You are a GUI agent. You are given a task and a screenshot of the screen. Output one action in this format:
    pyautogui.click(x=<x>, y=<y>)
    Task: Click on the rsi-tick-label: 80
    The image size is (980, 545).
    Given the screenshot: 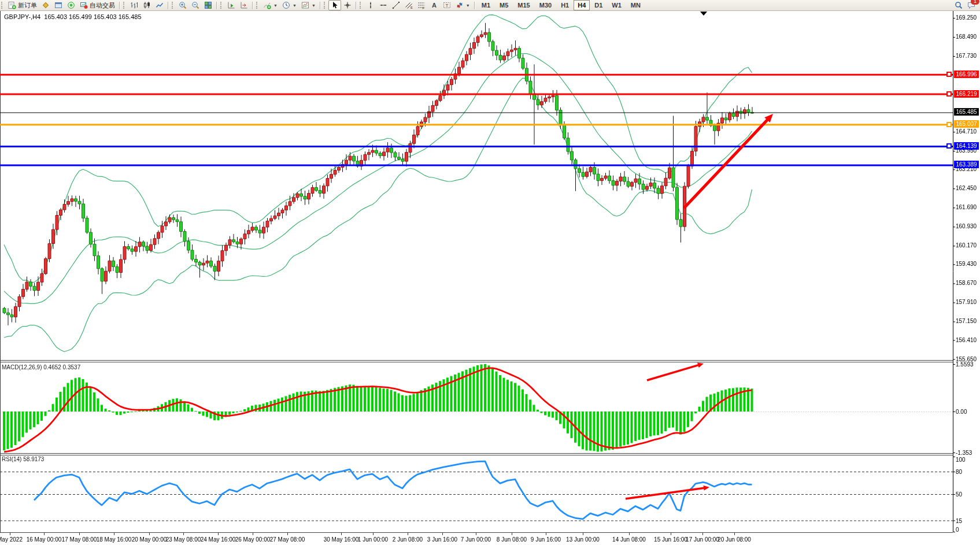 What is the action you would take?
    pyautogui.click(x=959, y=472)
    